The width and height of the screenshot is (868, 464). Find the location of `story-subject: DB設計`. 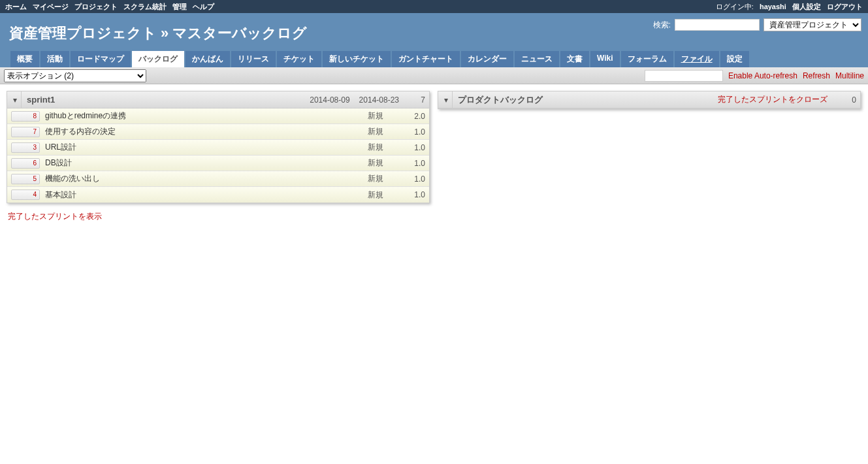

story-subject: DB設計 is located at coordinates (204, 163).